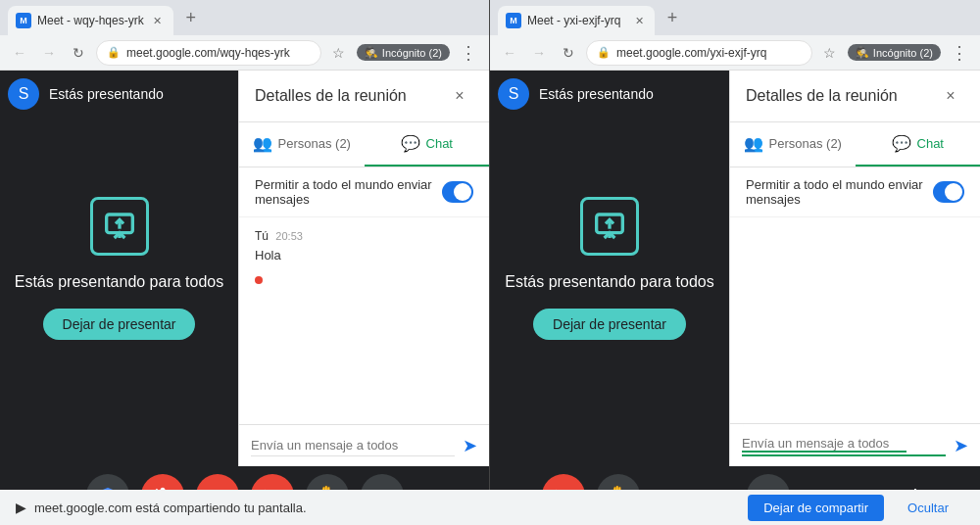 Image resolution: width=980 pixels, height=525 pixels. What do you see at coordinates (114, 53) in the screenshot?
I see `left-lock-icon: 🔒` at bounding box center [114, 53].